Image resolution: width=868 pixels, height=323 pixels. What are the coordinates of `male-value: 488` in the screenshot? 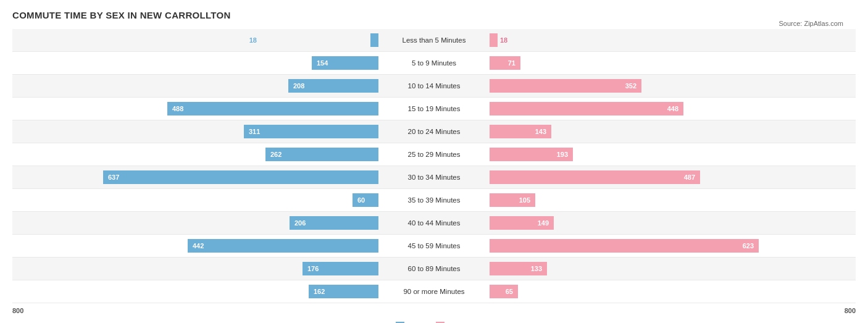 It's located at (177, 109).